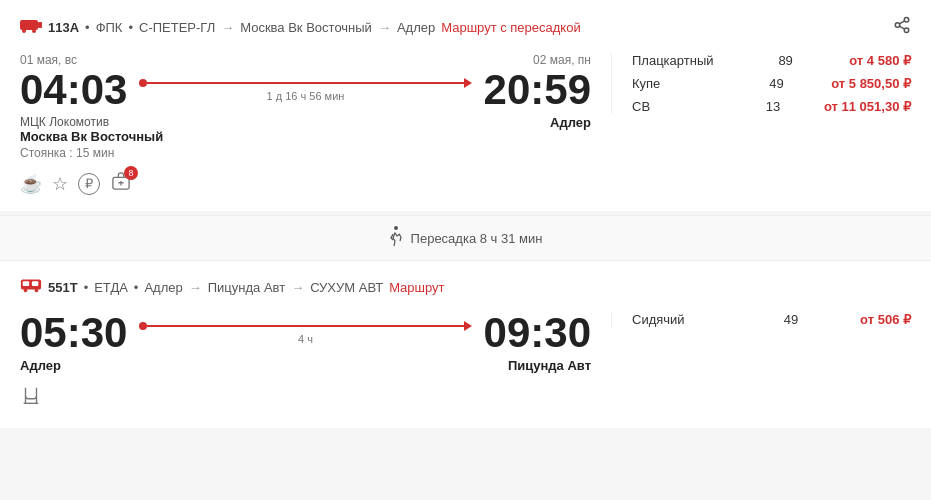 Image resolution: width=931 pixels, height=500 pixels. What do you see at coordinates (886, 320) in the screenshot?
I see `bus-price-value-0: от 506 ₽` at bounding box center [886, 320].